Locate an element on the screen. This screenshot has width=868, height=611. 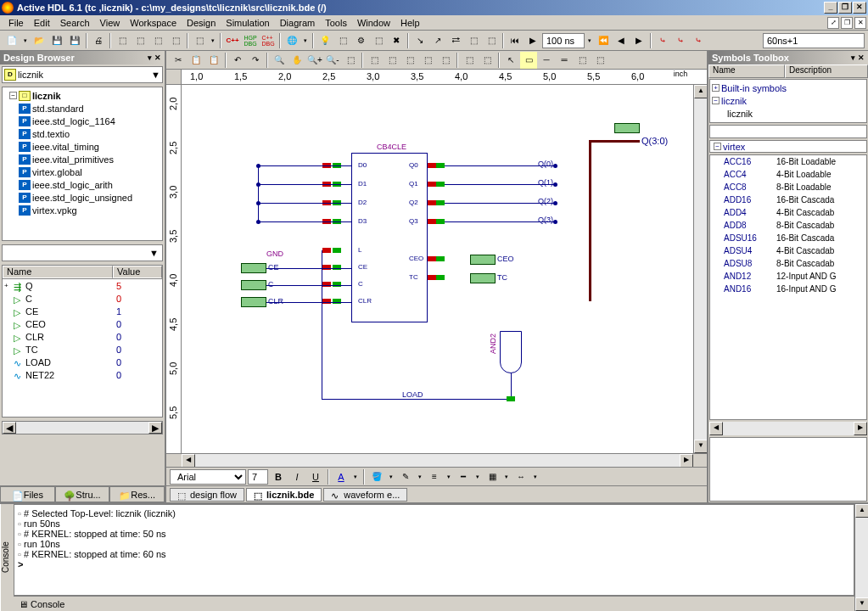
sym-filter-item: licznik is located at coordinates (788, 114).